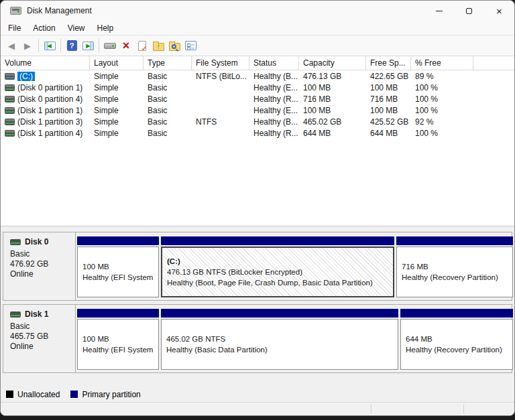 The image size is (515, 420). What do you see at coordinates (221, 76) in the screenshot?
I see `cell-file-system: NTFS (BitLo...` at bounding box center [221, 76].